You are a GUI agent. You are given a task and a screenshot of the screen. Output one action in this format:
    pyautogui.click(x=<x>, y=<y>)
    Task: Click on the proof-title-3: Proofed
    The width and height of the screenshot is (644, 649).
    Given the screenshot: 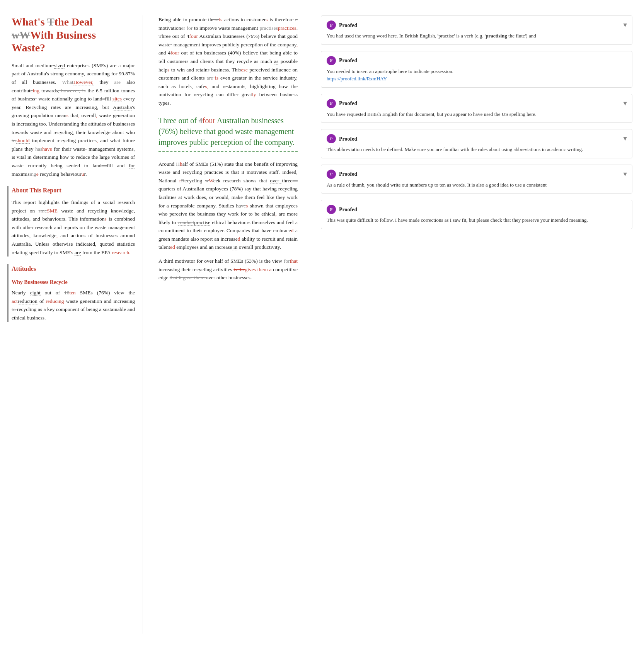 What is the action you would take?
    pyautogui.click(x=348, y=104)
    